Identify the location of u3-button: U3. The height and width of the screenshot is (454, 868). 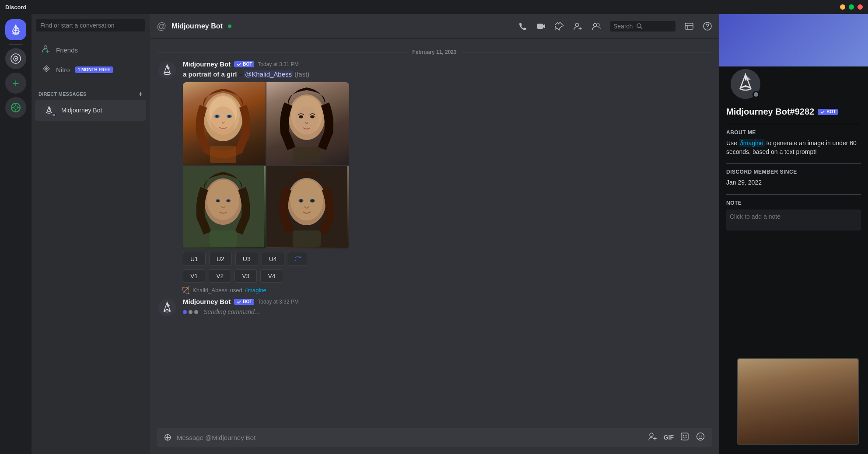
(247, 259).